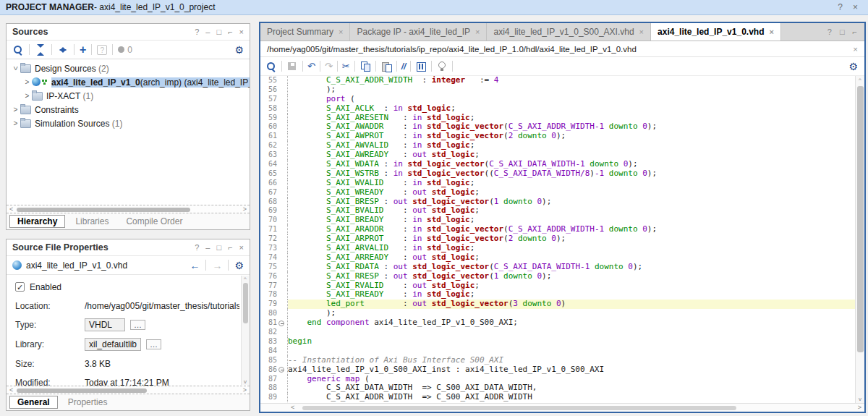 The width and height of the screenshot is (868, 416). I want to click on code-line: 85-- Instantiation of Axi Bus Interface …, so click(558, 360).